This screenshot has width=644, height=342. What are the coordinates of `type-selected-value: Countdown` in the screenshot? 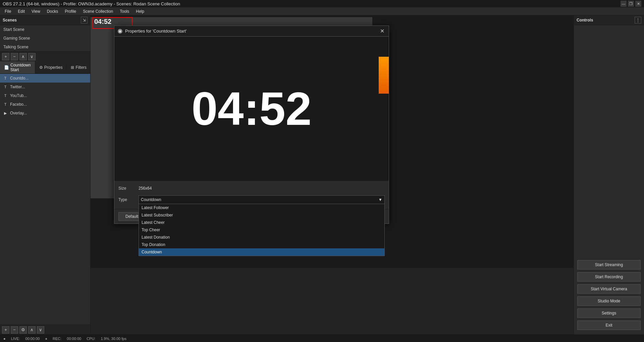 It's located at (151, 200).